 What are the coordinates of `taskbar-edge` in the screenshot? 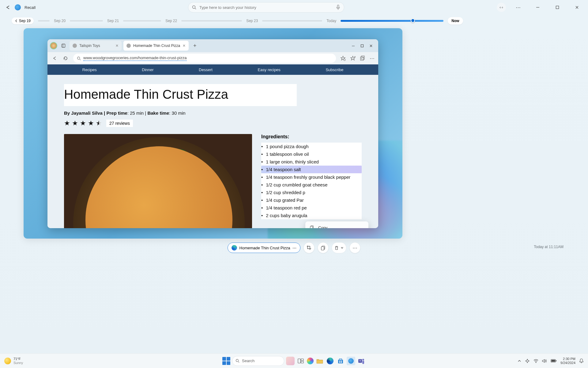 It's located at (330, 361).